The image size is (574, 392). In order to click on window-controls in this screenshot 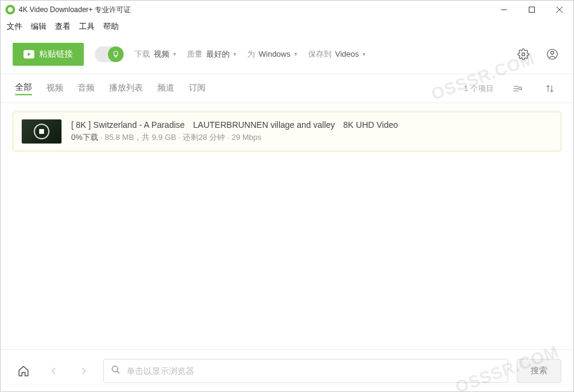, I will do `click(532, 10)`.